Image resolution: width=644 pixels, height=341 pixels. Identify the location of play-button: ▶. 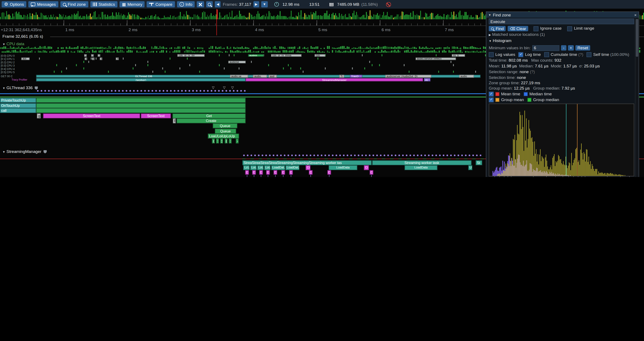
(256, 5).